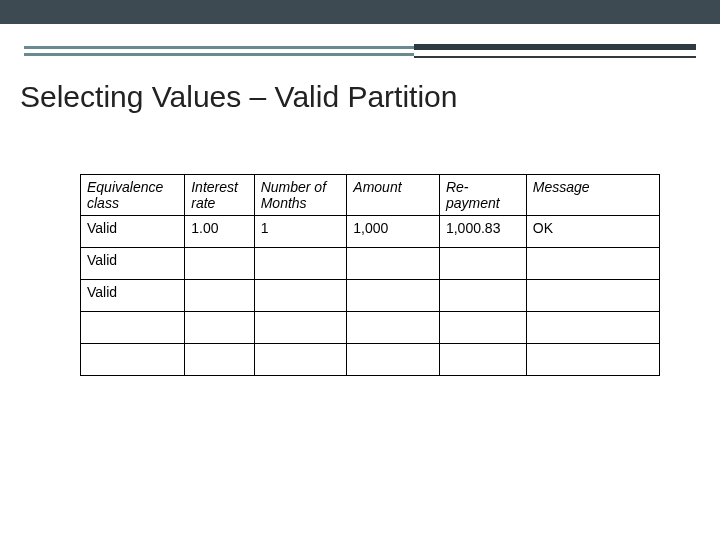 The height and width of the screenshot is (540, 720). Describe the element at coordinates (370, 232) in the screenshot. I see `table-row: Valid 1.00 1 1,000 1,000.83 OK` at that location.